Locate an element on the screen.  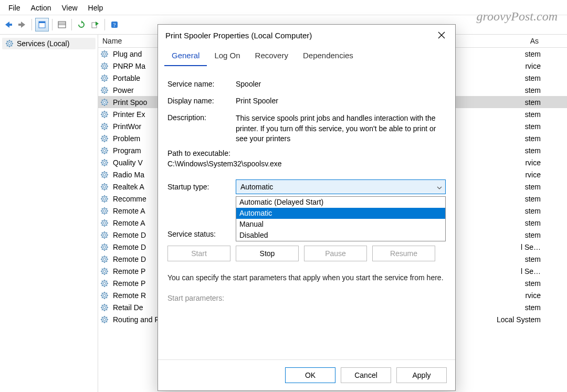
label-description: Description: is located at coordinates (202, 129).